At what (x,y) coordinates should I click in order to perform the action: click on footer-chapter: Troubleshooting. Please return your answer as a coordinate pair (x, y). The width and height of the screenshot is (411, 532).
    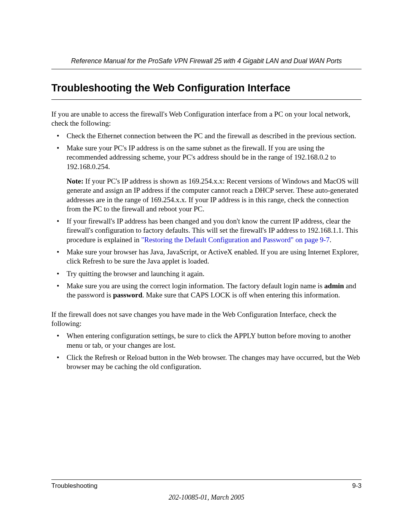
    Looking at the image, I should click on (75, 486).